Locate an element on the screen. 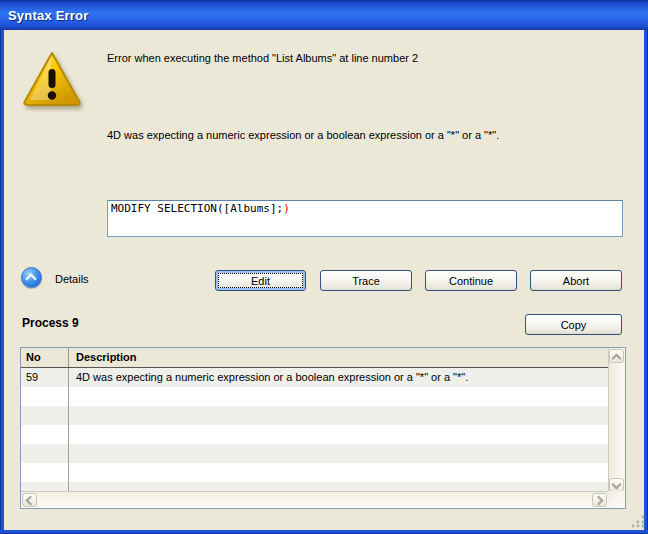 The image size is (648, 534). copy-button: Copy is located at coordinates (574, 324).